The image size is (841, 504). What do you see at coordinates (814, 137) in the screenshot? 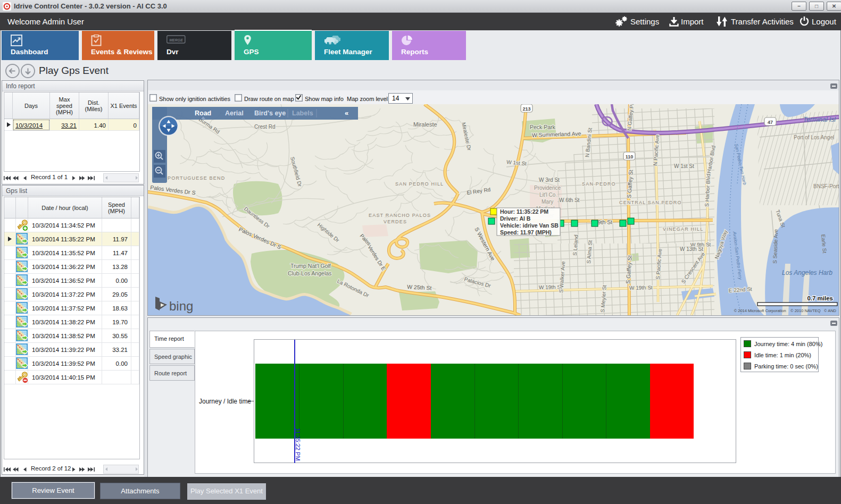
I see `svg-text: Port of Los Angel` at bounding box center [814, 137].